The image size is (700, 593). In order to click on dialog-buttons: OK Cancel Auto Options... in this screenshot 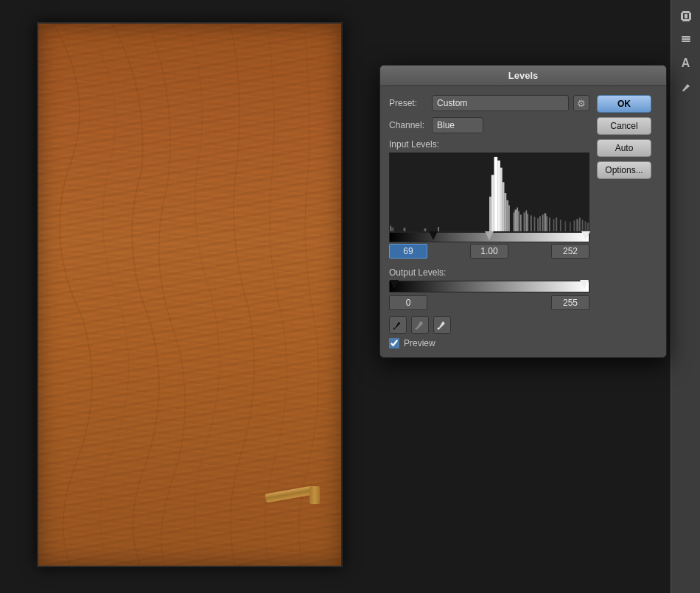, I will do `click(627, 222)`.